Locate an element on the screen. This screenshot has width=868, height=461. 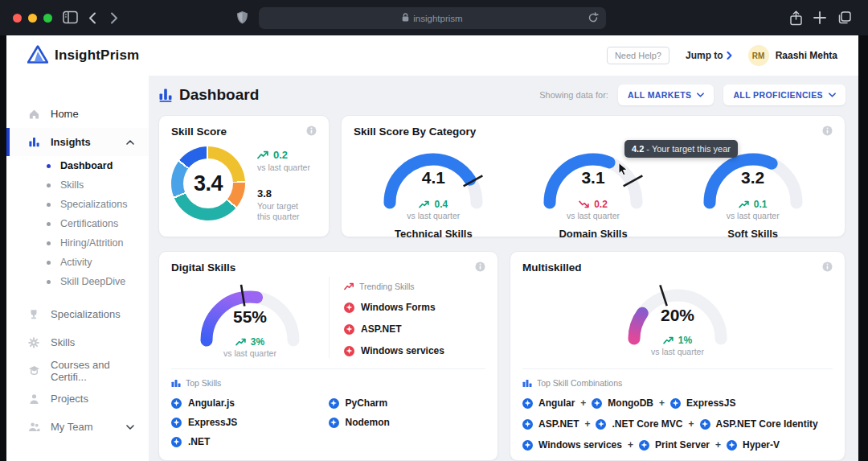
back-icon is located at coordinates (92, 19).